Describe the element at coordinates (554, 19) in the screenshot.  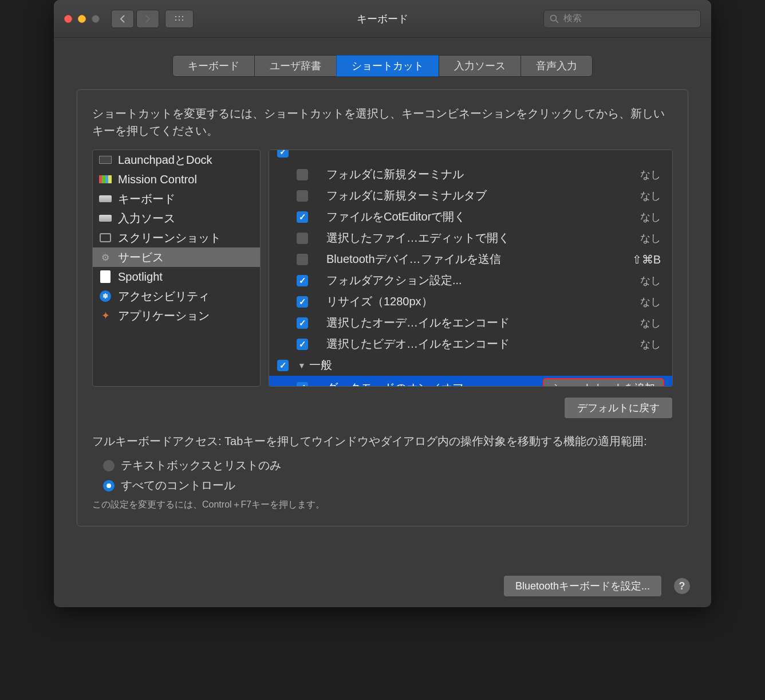
I see `search-icon` at that location.